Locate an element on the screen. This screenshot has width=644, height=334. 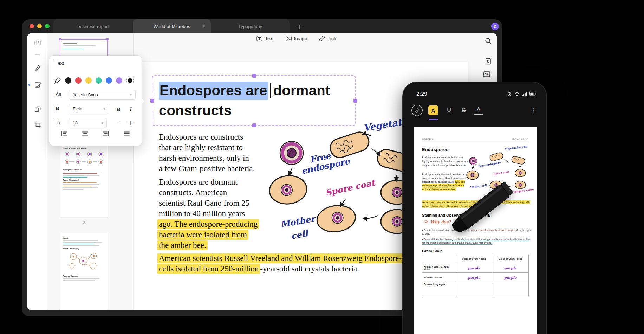
avatar: D is located at coordinates (495, 26).